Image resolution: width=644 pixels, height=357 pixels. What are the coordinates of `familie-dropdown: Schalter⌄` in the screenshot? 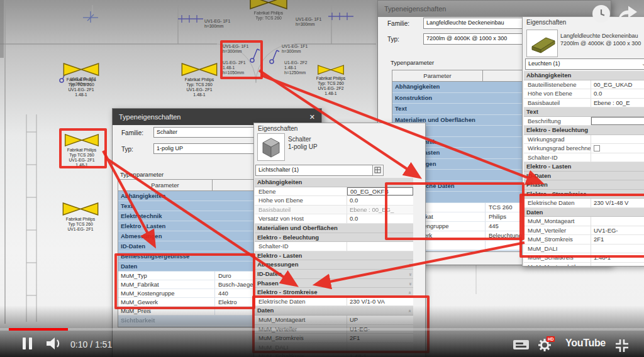 It's located at (209, 132).